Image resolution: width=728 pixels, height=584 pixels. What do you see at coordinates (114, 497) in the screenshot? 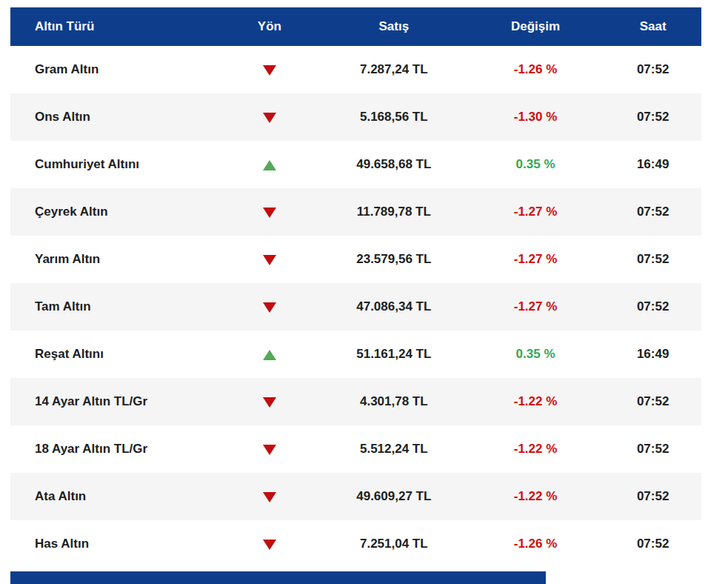
I see `gold-type-cell: Ata Altın` at bounding box center [114, 497].